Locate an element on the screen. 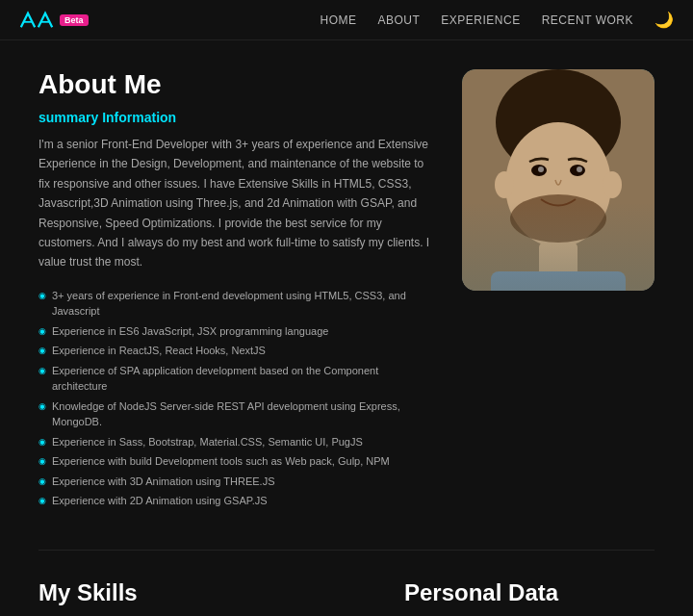  nav-links: HOME ABOUT EXPERIENCE RECENT WORK 🌙 is located at coordinates (498, 19).